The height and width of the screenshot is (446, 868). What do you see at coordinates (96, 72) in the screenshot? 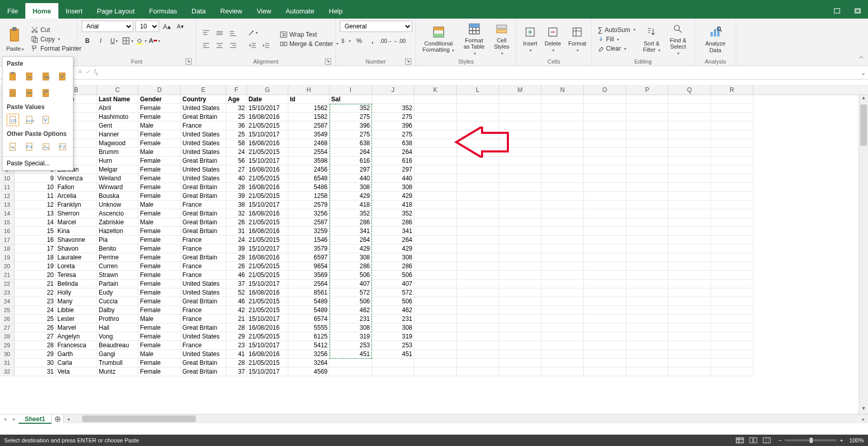
I see `fx-icon: fx` at bounding box center [96, 72].